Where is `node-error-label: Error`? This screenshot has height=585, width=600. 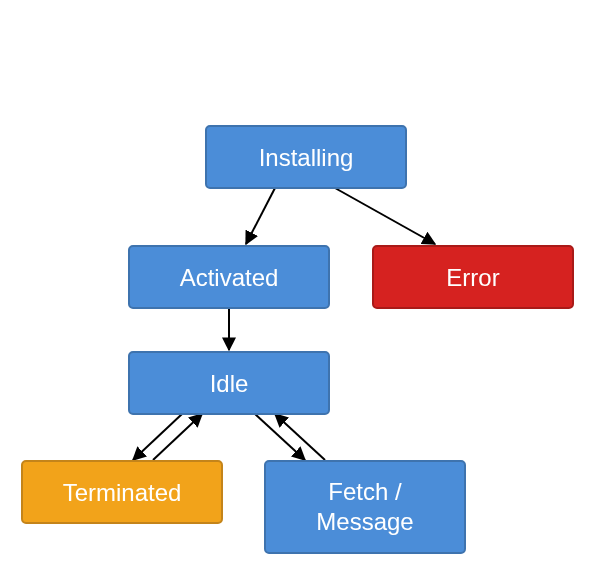
node-error-label: Error is located at coordinates (472, 278).